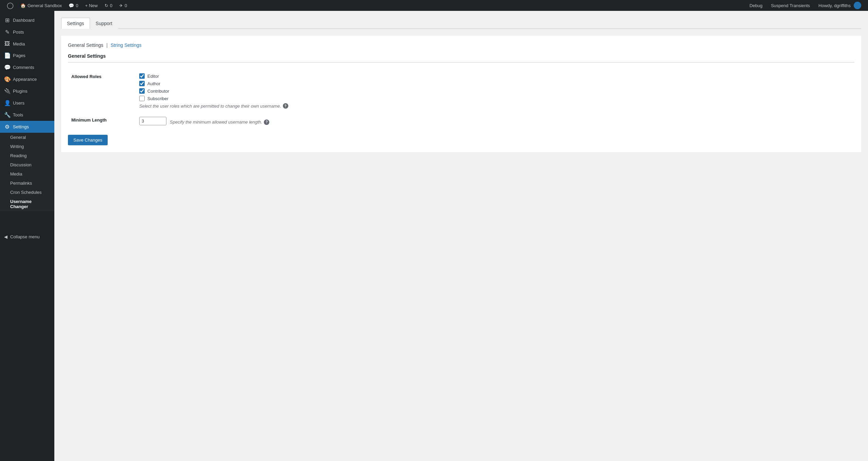 The image size is (868, 461). What do you see at coordinates (23, 5) in the screenshot?
I see `site-icon: 🏠` at bounding box center [23, 5].